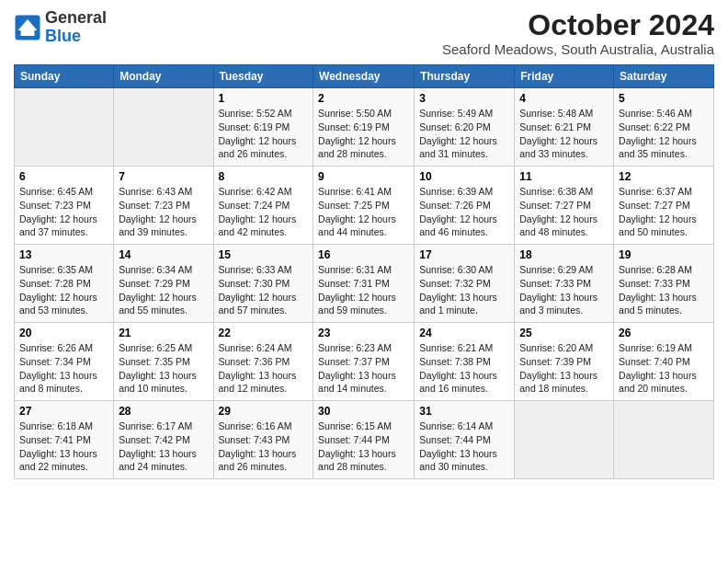  Describe the element at coordinates (64, 77) in the screenshot. I see `column-header-sunday: Sunday` at that location.